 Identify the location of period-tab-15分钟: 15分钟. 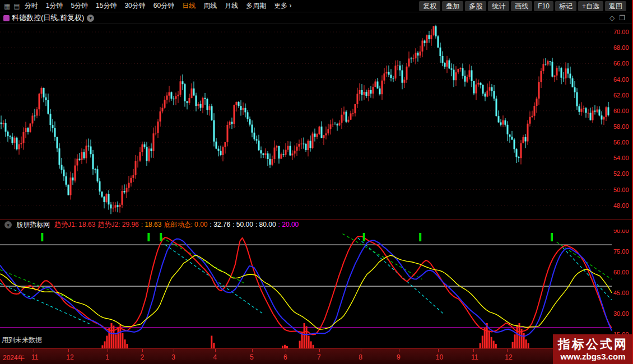
(106, 6).